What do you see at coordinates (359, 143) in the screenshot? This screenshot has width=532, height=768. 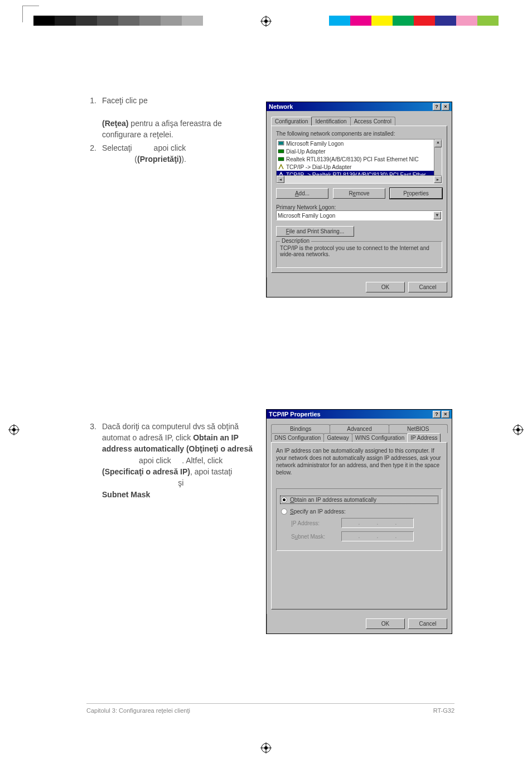 I see `list-item: Microsoft Family Logon` at bounding box center [359, 143].